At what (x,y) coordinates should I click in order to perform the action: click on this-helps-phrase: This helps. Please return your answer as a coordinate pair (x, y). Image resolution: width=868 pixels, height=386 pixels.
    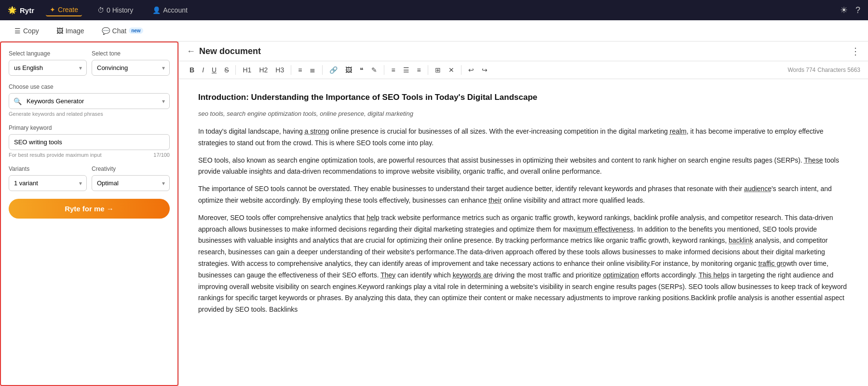
    Looking at the image, I should click on (714, 275).